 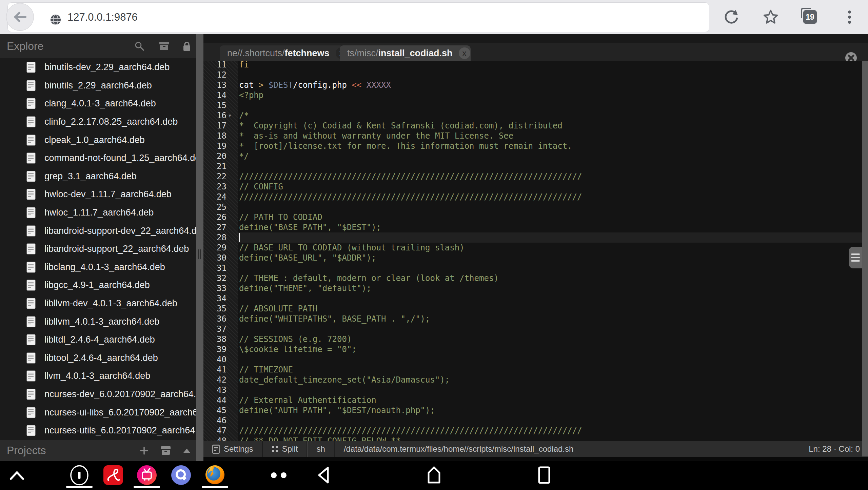 What do you see at coordinates (98, 412) in the screenshot?
I see `list-item: ncurses-ui-libs_6.0.20170902_aarch64.deb` at bounding box center [98, 412].